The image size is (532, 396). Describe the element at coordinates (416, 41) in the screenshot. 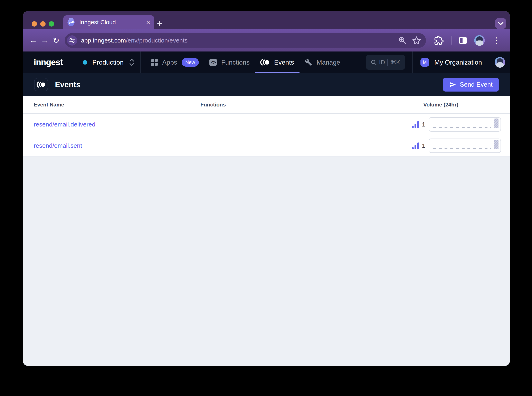

I see `star-icon` at that location.